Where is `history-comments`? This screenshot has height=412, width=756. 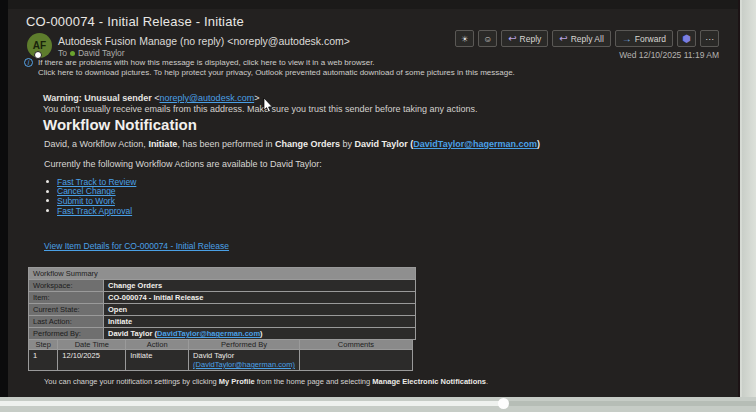
history-comments is located at coordinates (356, 360).